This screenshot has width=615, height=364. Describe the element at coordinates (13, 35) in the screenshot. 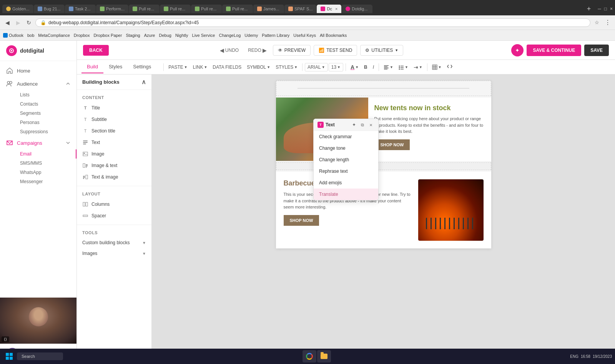

I see `bookmark-outlook: Outlook` at that location.